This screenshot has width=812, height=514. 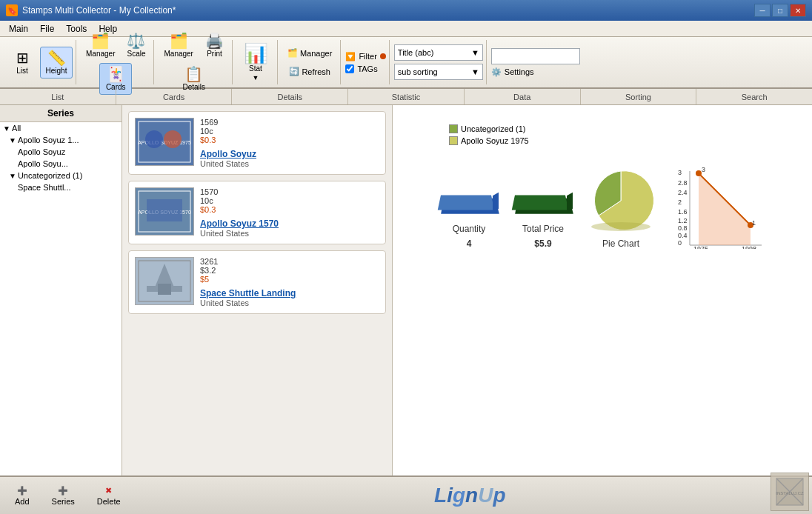 What do you see at coordinates (290, 303) in the screenshot?
I see `card-country-3261: United States` at bounding box center [290, 303].